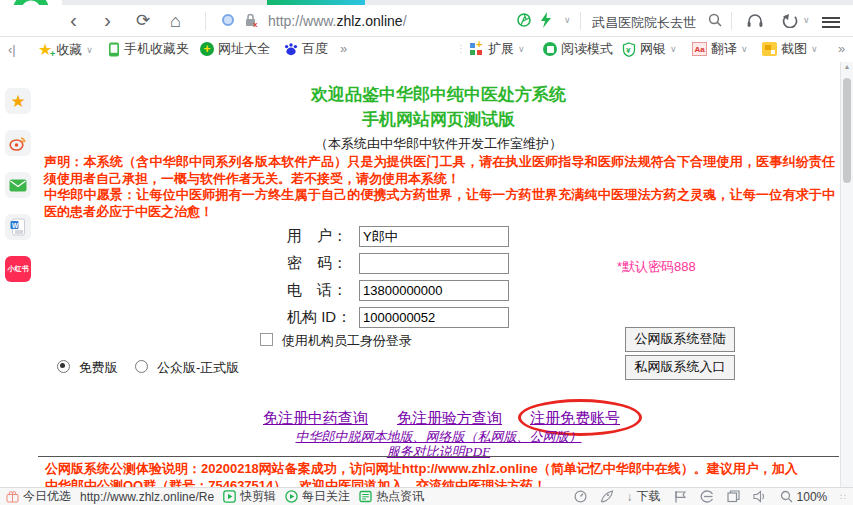  What do you see at coordinates (844, 497) in the screenshot?
I see `resize-grip: ∷` at bounding box center [844, 497].